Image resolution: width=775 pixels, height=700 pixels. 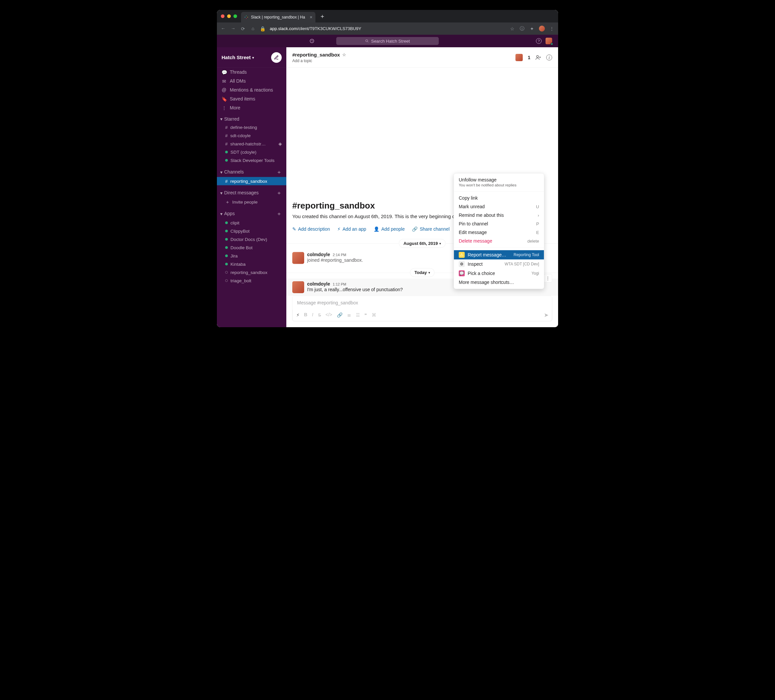 I want to click on add-dm-button: ＋, so click(x=279, y=193).